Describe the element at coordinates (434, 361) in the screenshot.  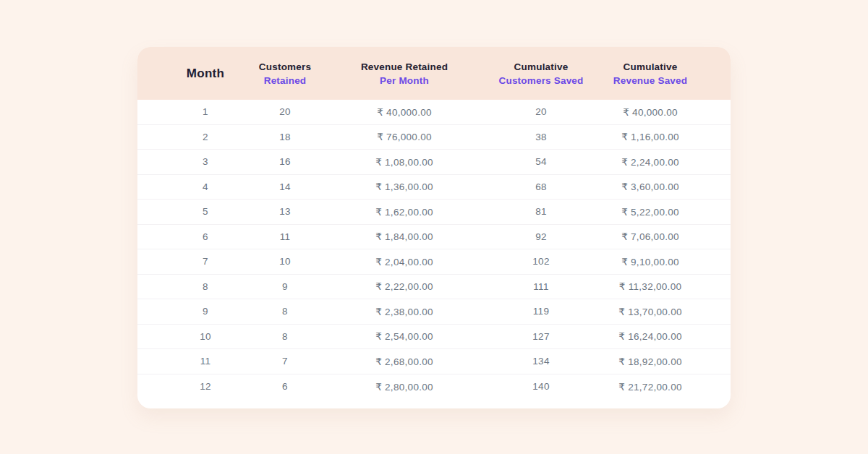
I see `table-row: 117₹ 2,68,00.00134₹ 18,92,00.00` at that location.